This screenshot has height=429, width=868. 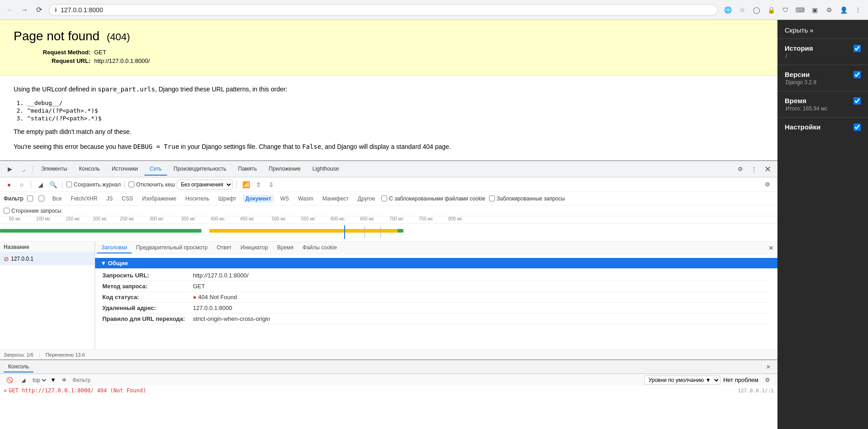 I want to click on reload-button: ⟳, so click(x=39, y=10).